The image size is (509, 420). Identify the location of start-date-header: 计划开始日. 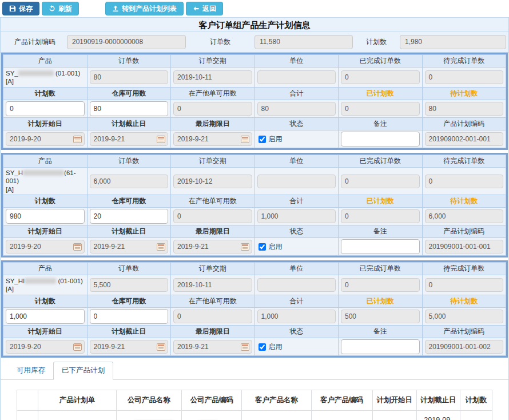
(46, 124).